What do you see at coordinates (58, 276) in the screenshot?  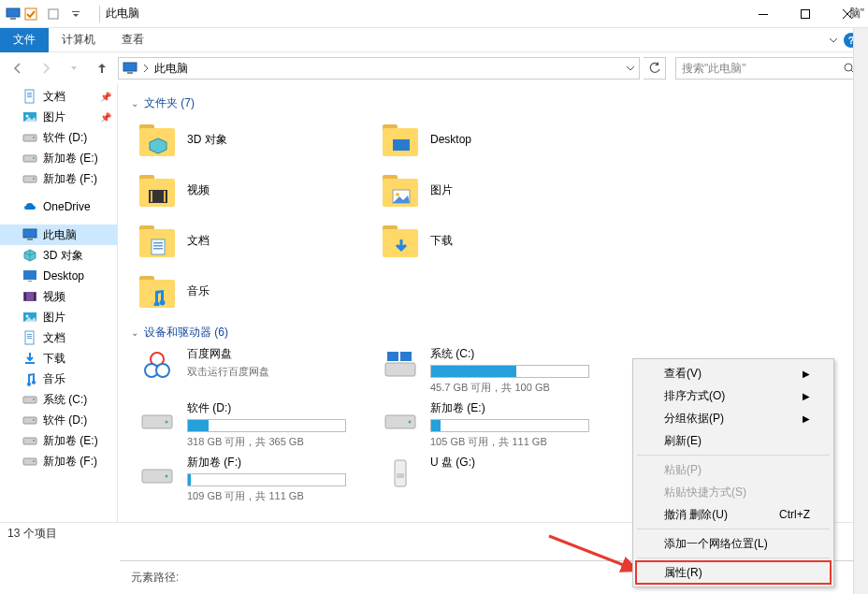 I see `sidebar-item: Desktop` at bounding box center [58, 276].